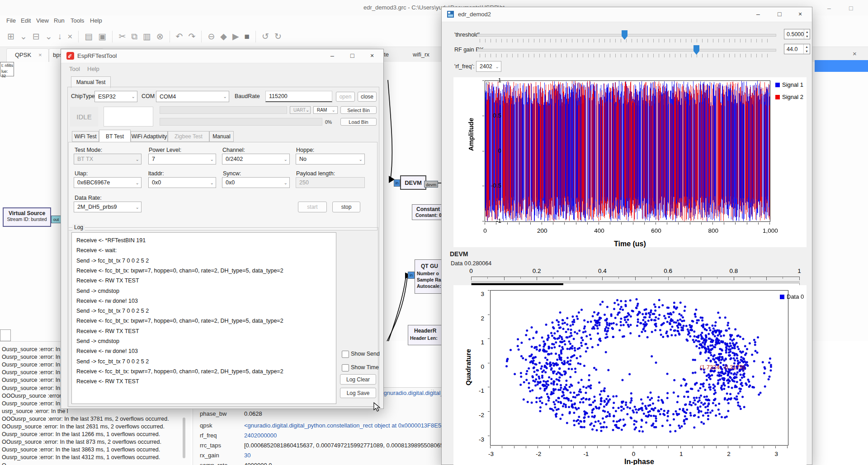 This screenshot has width=868, height=465. I want to click on new-file-chevron-icon: ⌄, so click(24, 36).